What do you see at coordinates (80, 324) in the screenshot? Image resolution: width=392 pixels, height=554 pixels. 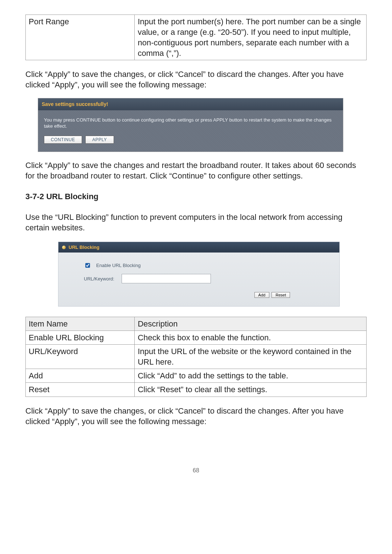 I see `header-item-name: Item Name` at bounding box center [80, 324].